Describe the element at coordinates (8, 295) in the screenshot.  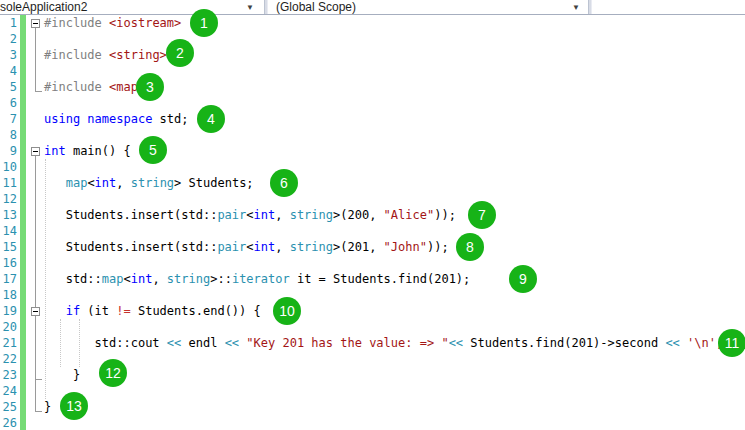
I see `line-number: 18` at that location.